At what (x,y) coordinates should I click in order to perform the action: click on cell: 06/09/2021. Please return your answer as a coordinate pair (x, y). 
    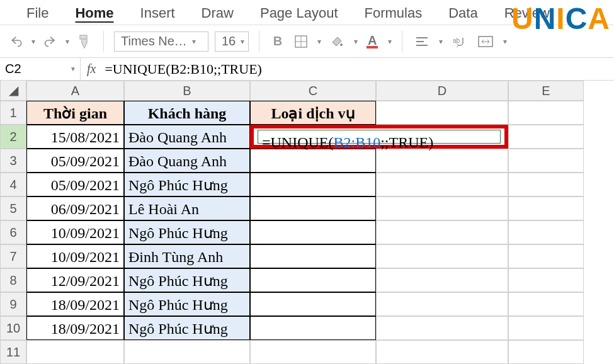
    Looking at the image, I should click on (76, 208).